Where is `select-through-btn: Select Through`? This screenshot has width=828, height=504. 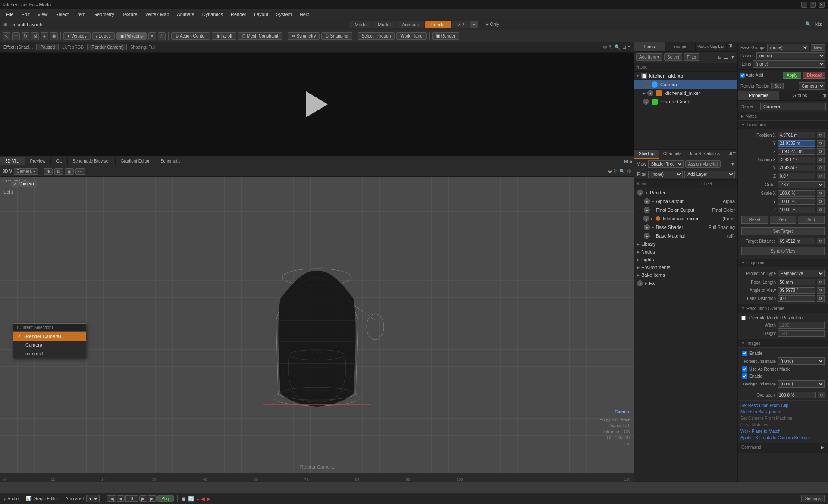 select-through-btn: Select Through is located at coordinates (376, 36).